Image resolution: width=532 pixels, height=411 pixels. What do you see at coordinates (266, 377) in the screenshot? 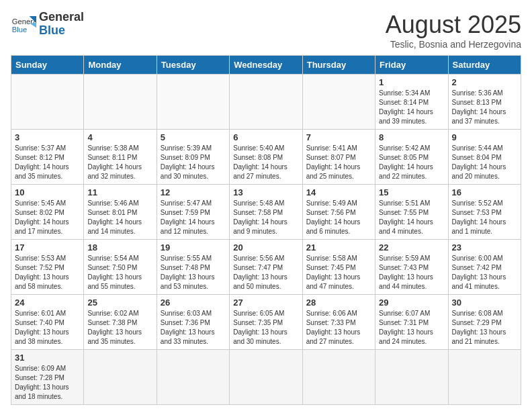
I see `calendar-week-6: 31Sunrise: 6:09 AM Sunset: 7:28 PM Dayli…` at bounding box center [266, 377].